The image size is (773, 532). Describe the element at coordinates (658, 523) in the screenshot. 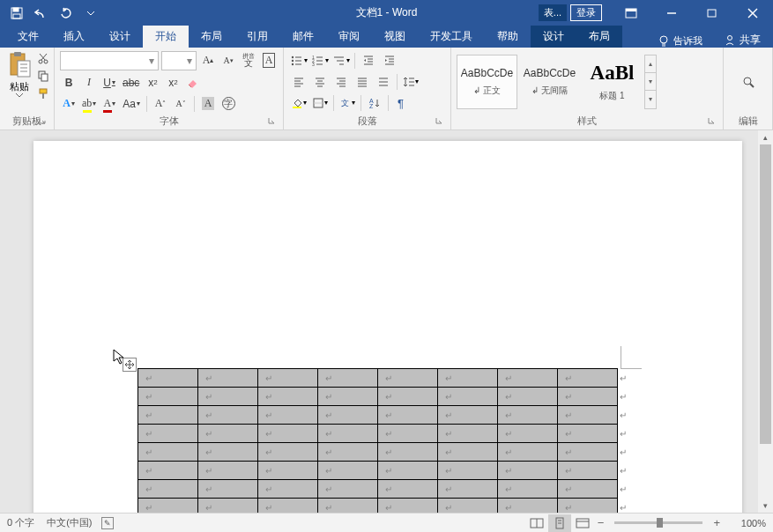

I see `zoom-slider` at that location.